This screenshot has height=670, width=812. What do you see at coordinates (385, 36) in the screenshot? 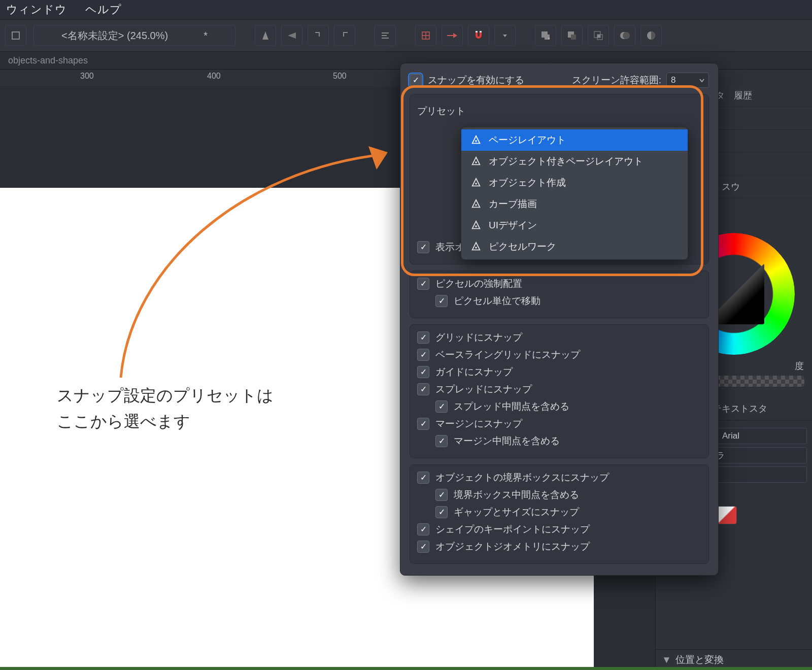
I see `align-button` at bounding box center [385, 36].